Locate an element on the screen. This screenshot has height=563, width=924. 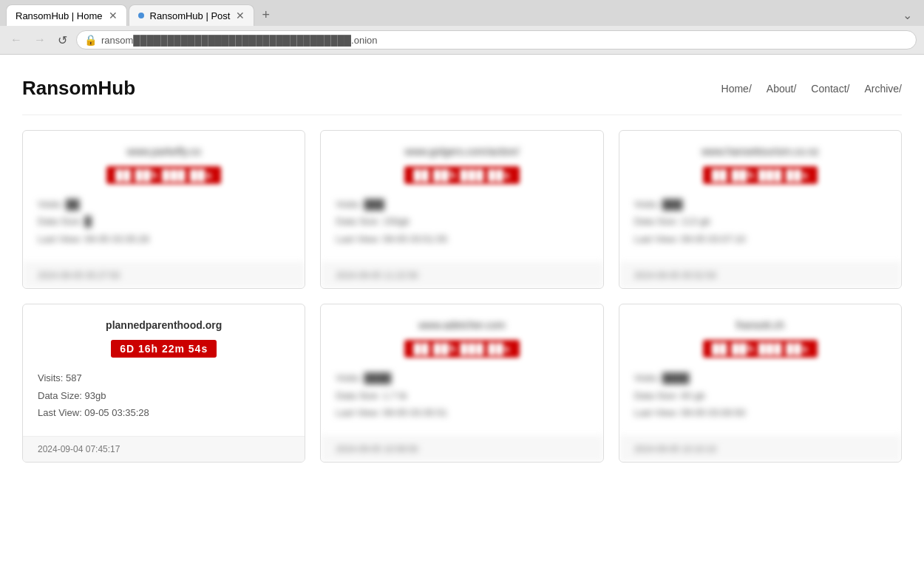
card-2: www.hansettourism.co.nz ██ ██h ███ ██s V… is located at coordinates (760, 210).